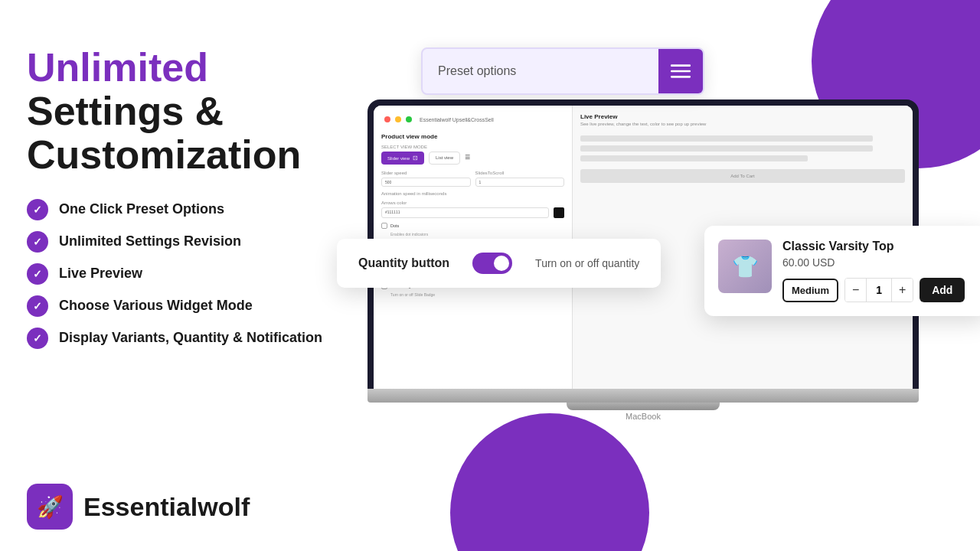 The width and height of the screenshot is (980, 551). What do you see at coordinates (743, 176) in the screenshot?
I see `app-add-to-cart-btn: Add To Cart` at bounding box center [743, 176].